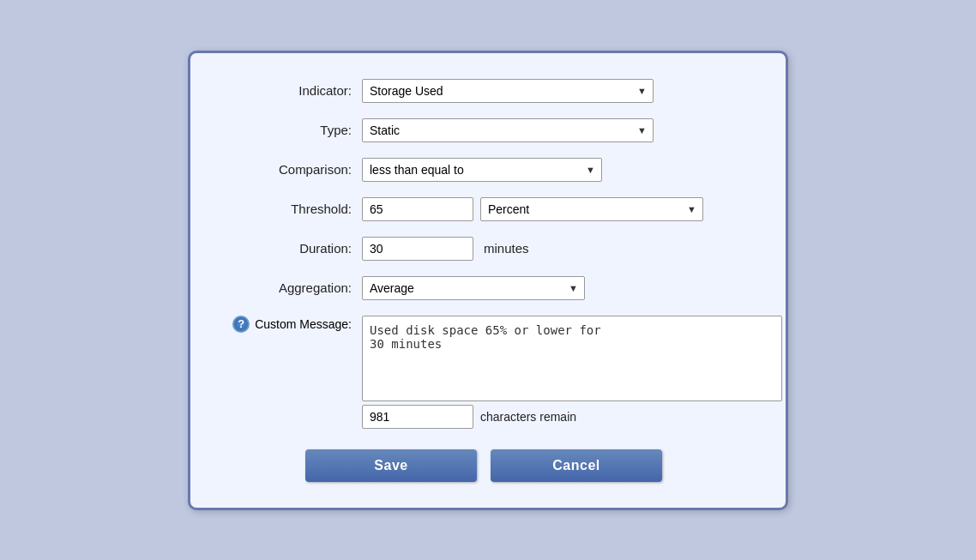 The image size is (976, 560). Describe the element at coordinates (473, 288) in the screenshot. I see `aggregation-select: Average Sum Min Max Count` at that location.